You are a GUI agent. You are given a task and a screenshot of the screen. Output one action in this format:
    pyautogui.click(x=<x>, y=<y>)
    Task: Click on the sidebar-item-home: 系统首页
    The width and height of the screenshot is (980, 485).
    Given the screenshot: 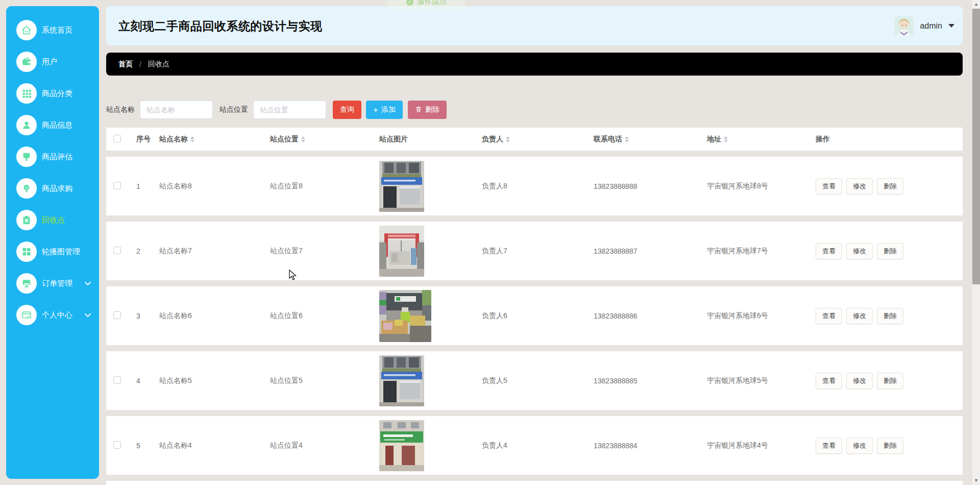 What is the action you would take?
    pyautogui.click(x=53, y=30)
    